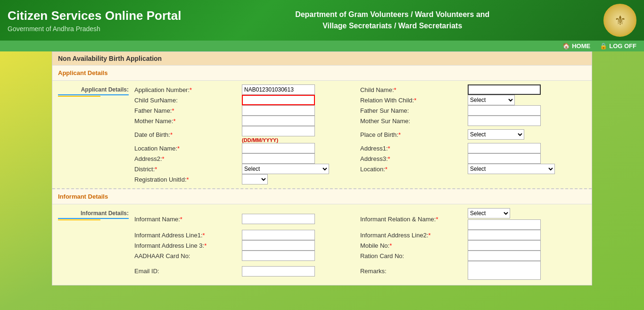 Image resolution: width=644 pixels, height=310 pixels. I want to click on informant-name-input, so click(278, 219).